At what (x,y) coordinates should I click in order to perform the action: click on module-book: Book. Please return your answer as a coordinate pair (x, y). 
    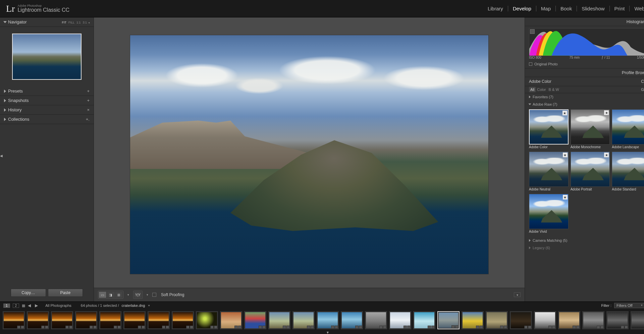
    Looking at the image, I should click on (566, 9).